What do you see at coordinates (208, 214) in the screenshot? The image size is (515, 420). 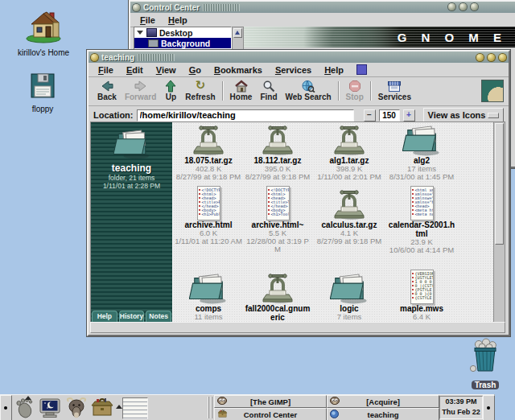 I see `file-item: <!DOCTYP <html> <head> <title>Publ </hea…` at bounding box center [208, 214].